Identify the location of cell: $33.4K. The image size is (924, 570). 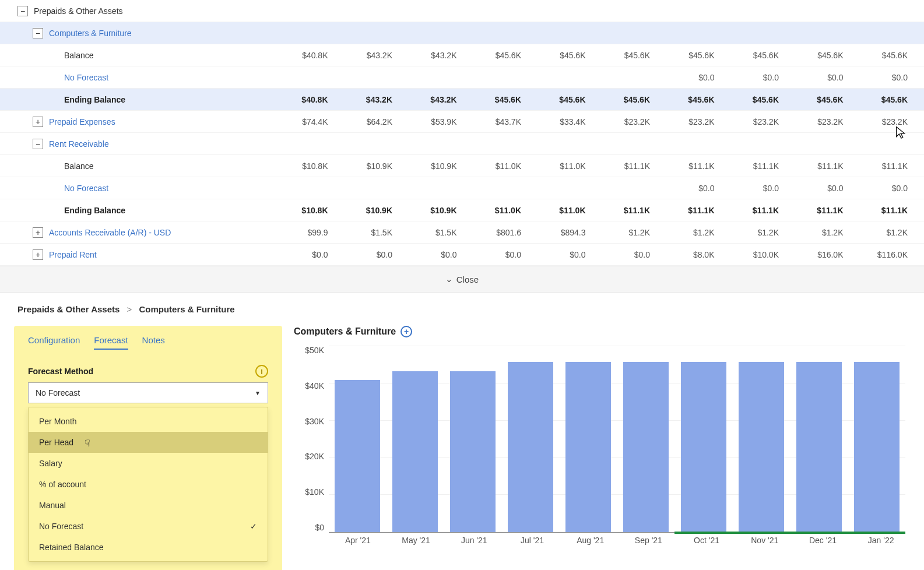
(570, 122).